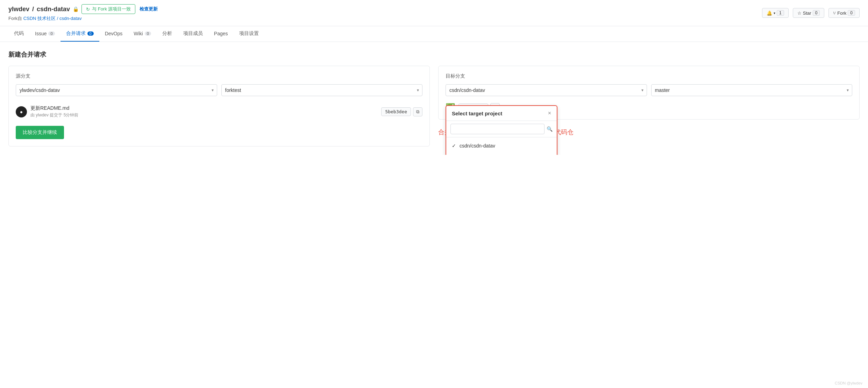 This screenshot has height=388, width=868. Describe the element at coordinates (497, 129) in the screenshot. I see `dropdown-search-input` at that location.